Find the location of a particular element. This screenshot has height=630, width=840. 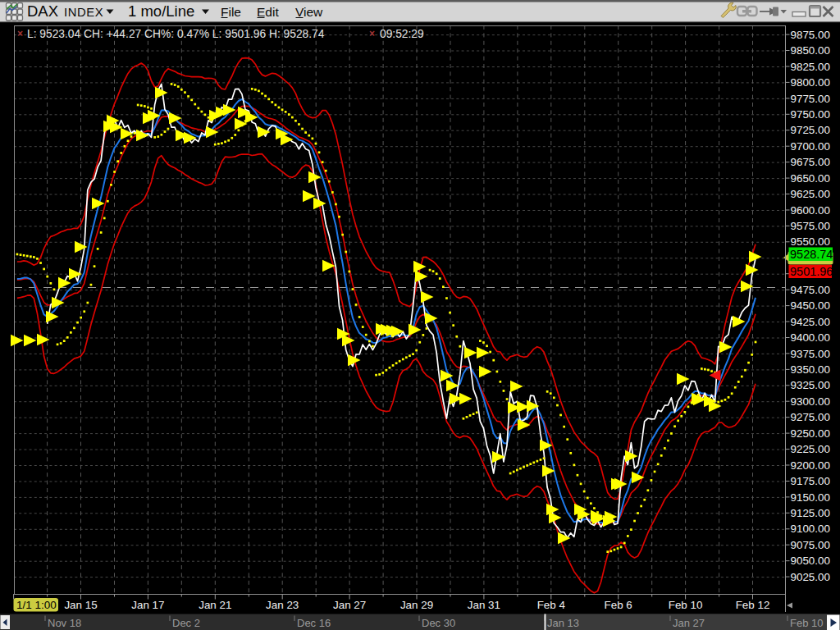

svg-text: 9325.00 is located at coordinates (810, 386).